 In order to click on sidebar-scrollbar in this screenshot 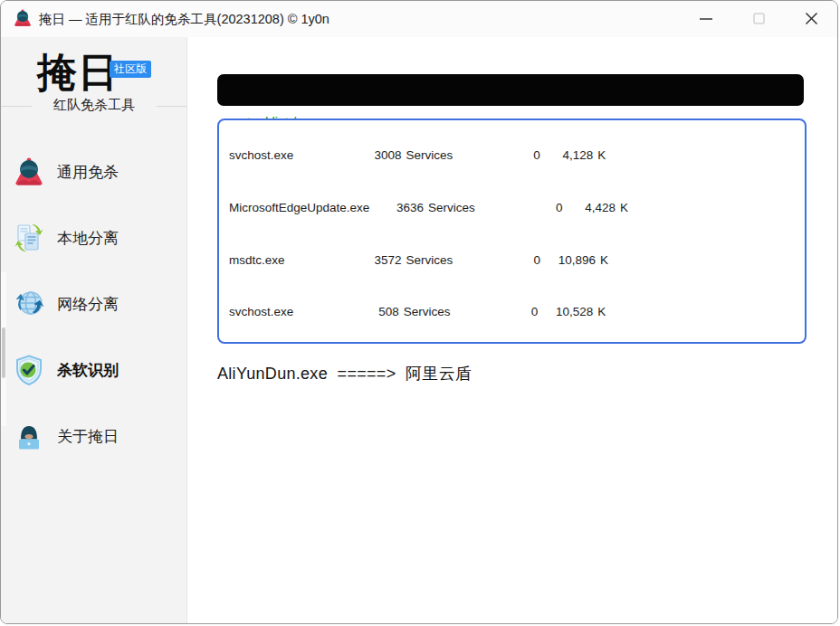, I will do `click(4, 349)`.